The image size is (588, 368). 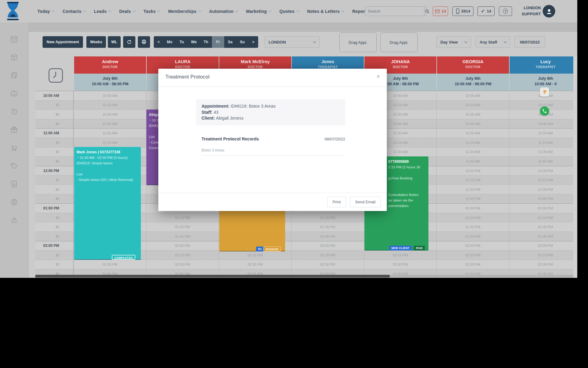 I want to click on nav-item-leads: Leads, so click(x=102, y=11).